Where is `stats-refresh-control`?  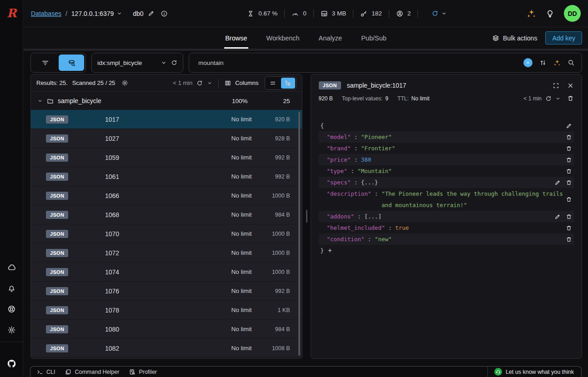
stats-refresh-control is located at coordinates (439, 14).